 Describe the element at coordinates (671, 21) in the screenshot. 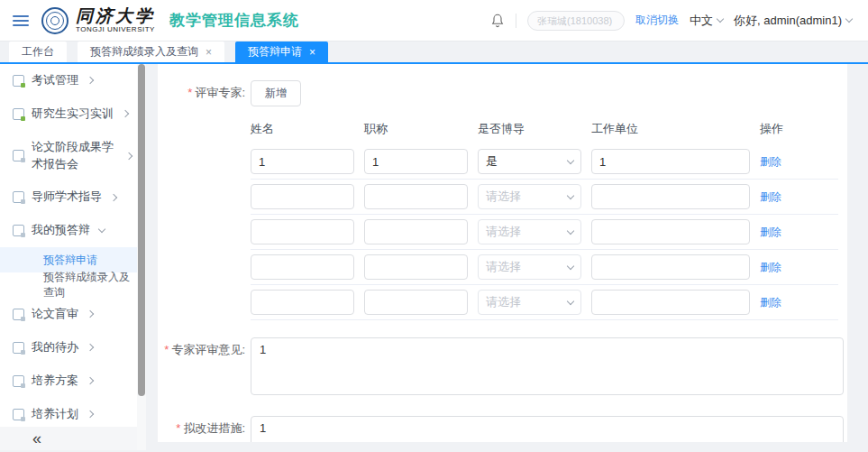

I see `header-right: 取消切换 中文 你好, admin(admin1)` at that location.